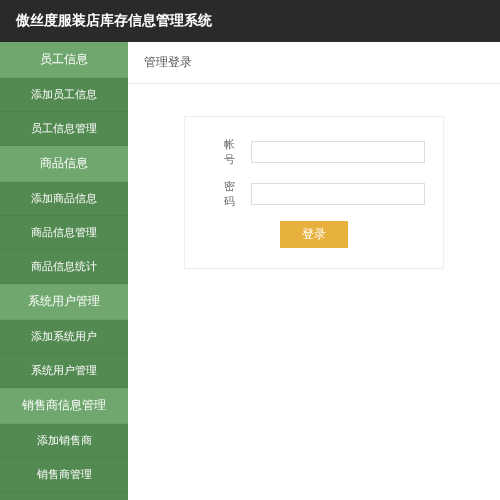 The image size is (500, 500). I want to click on sidebar-item-add-employee: 添加员工信息, so click(64, 95).